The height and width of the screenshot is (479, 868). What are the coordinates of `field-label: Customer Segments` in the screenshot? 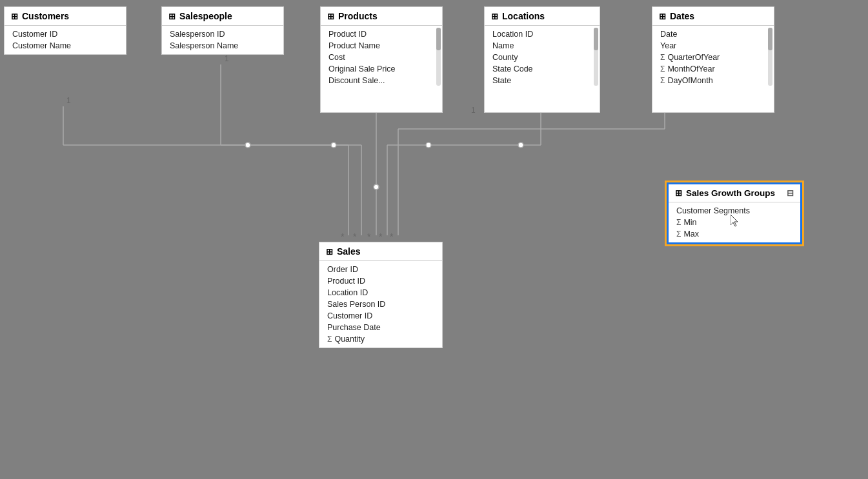 It's located at (713, 211).